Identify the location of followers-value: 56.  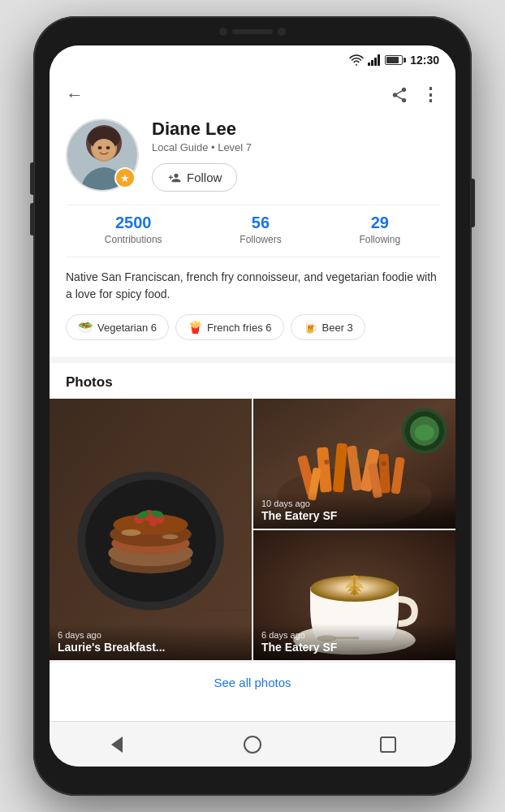
(260, 222).